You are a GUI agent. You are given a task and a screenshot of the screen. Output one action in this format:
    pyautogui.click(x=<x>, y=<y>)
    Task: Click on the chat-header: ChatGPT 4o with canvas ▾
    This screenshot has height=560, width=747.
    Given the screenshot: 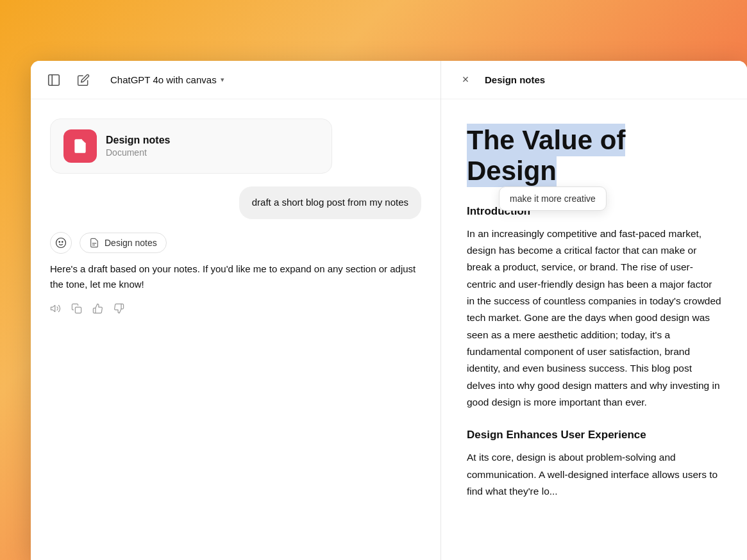 What is the action you would take?
    pyautogui.click(x=236, y=80)
    